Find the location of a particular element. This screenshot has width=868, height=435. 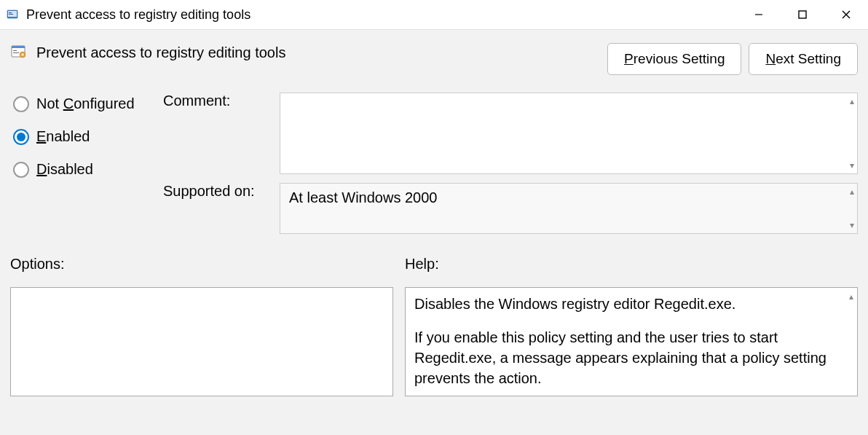

supported-label: Supported on: is located at coordinates (221, 191).